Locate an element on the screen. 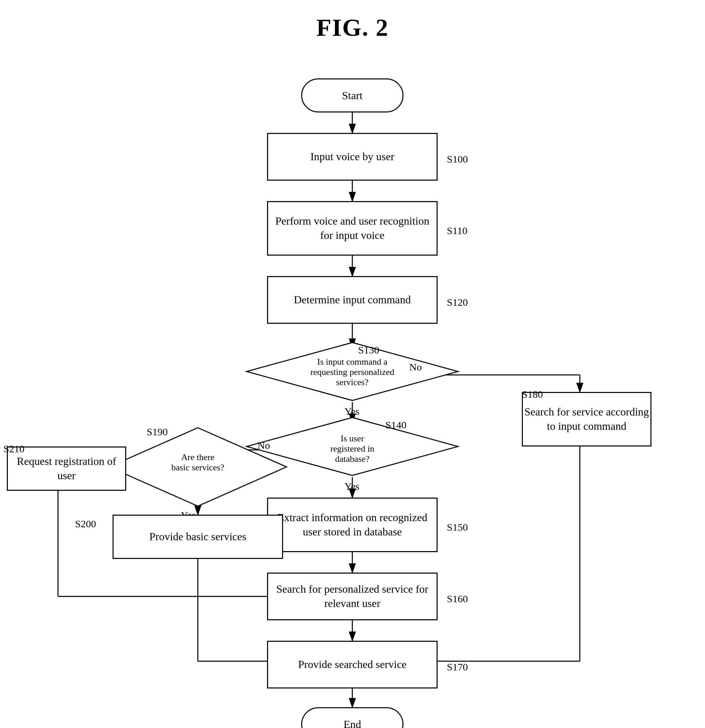 The image size is (705, 728). svg-text: registered in is located at coordinates (352, 449).